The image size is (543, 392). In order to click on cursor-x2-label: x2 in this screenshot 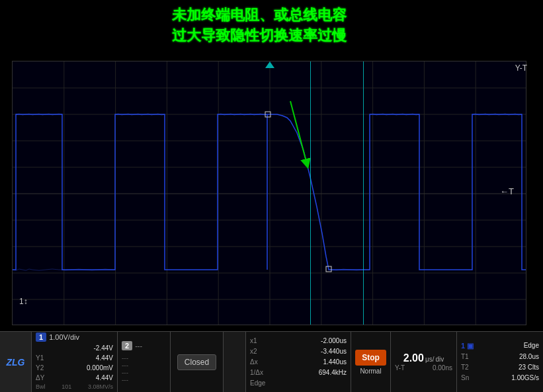, I will do `click(254, 352)`.